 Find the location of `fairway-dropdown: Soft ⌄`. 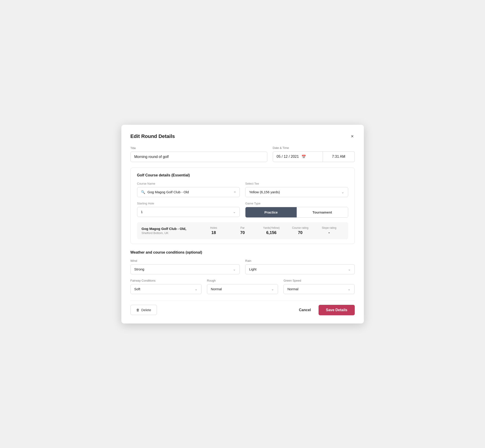

fairway-dropdown: Soft ⌄ is located at coordinates (166, 289).